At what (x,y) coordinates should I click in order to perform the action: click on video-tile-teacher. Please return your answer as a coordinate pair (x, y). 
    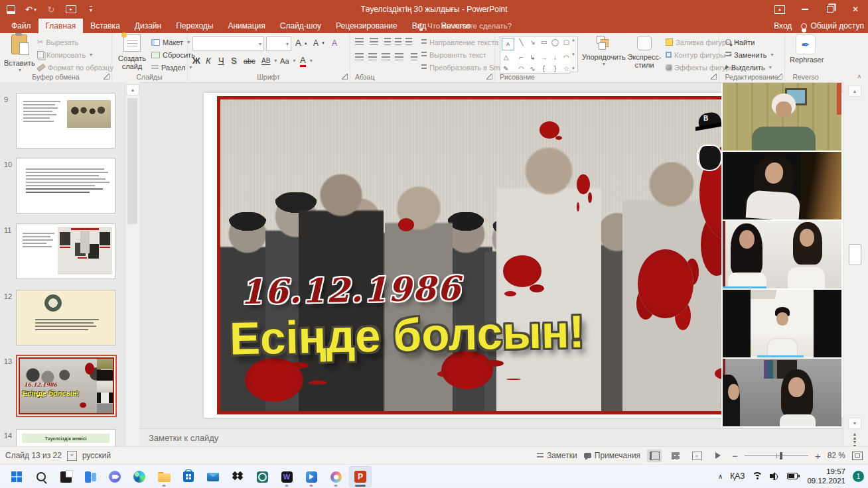
    Looking at the image, I should click on (782, 117).